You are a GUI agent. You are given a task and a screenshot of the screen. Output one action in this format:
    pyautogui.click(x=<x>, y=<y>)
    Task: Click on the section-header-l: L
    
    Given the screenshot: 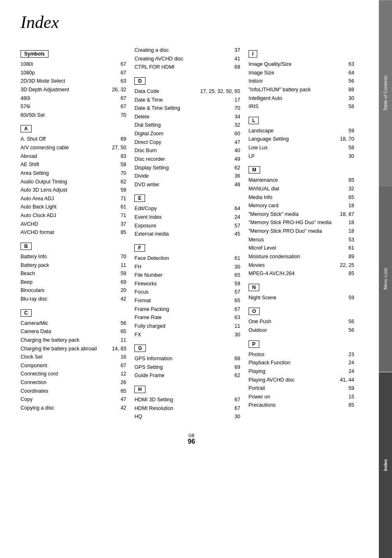 What is the action you would take?
    pyautogui.click(x=254, y=120)
    